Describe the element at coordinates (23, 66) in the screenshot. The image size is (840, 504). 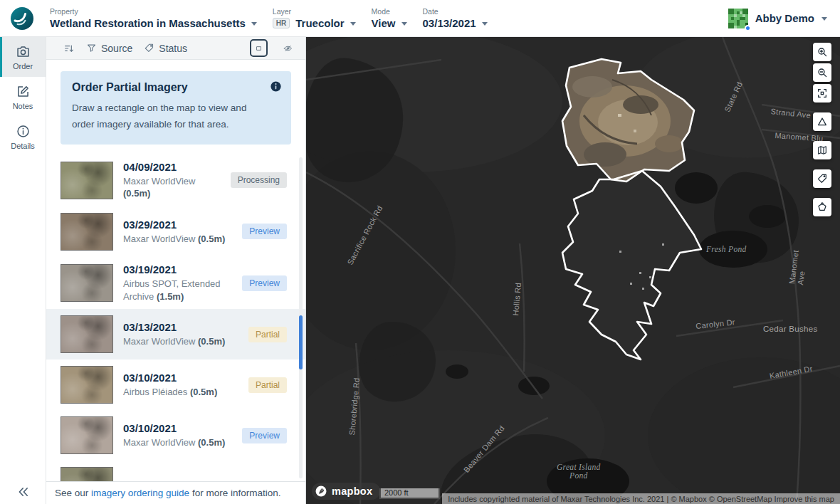
I see `nav-label-order: Order` at that location.